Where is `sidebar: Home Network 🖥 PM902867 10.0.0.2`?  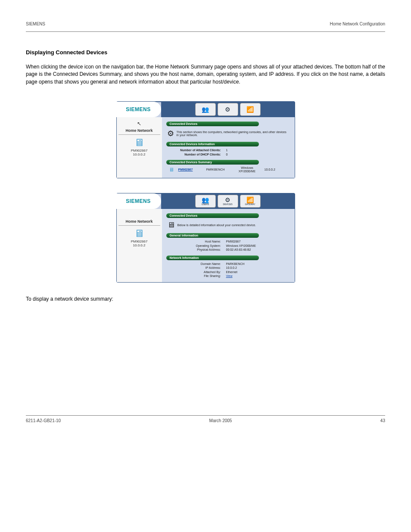 sidebar: Home Network 🖥 PM902867 10.0.0.2 is located at coordinates (140, 246).